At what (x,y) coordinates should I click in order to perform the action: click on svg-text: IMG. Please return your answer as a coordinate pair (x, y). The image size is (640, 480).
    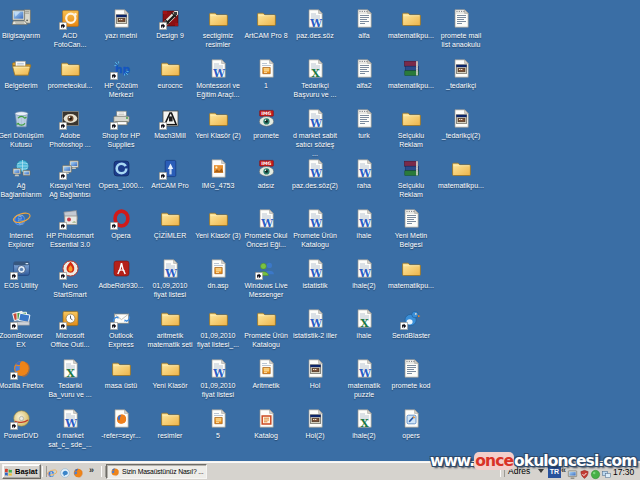
    Looking at the image, I should click on (266, 114).